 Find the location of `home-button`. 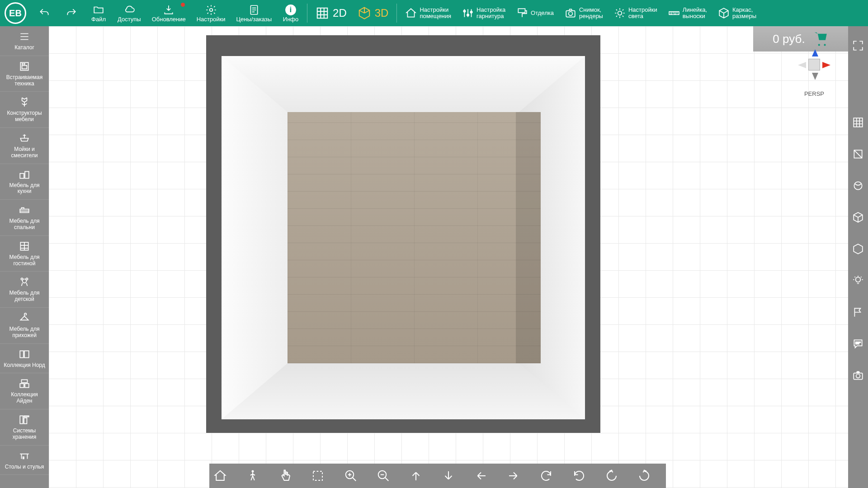

home-button is located at coordinates (226, 476).